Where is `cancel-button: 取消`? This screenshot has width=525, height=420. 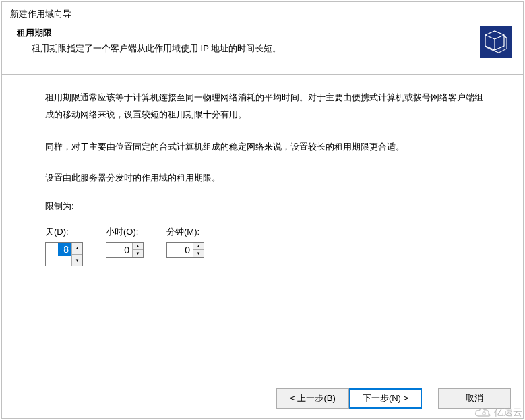 cancel-button: 取消 is located at coordinates (474, 398).